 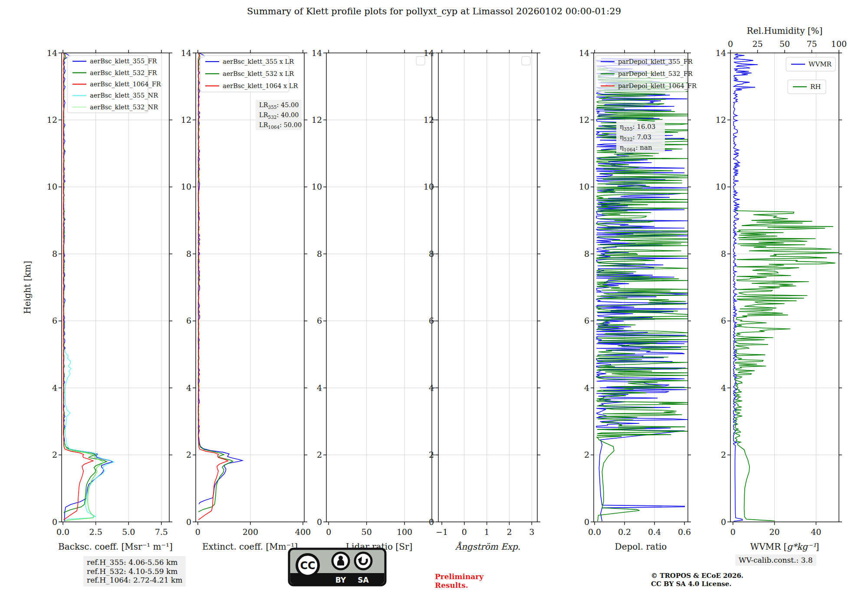 I want to click on series-aerBsc_klett_355_x_LR, so click(x=220, y=279).